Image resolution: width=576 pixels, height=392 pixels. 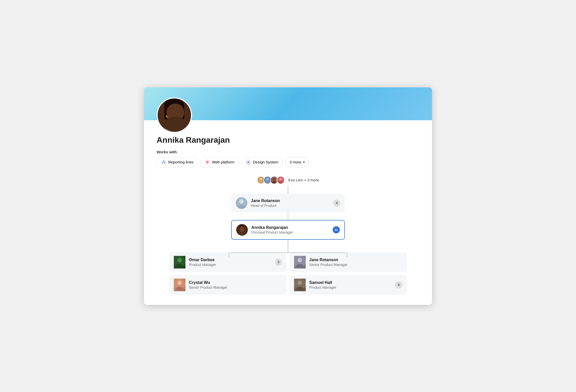 I want to click on manager-badge: 4, so click(x=337, y=203).